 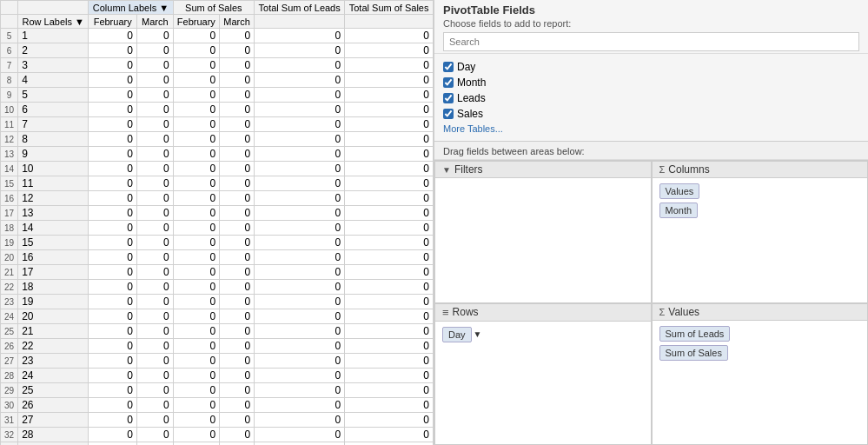 I want to click on cell-4-2: 0, so click(x=196, y=80).